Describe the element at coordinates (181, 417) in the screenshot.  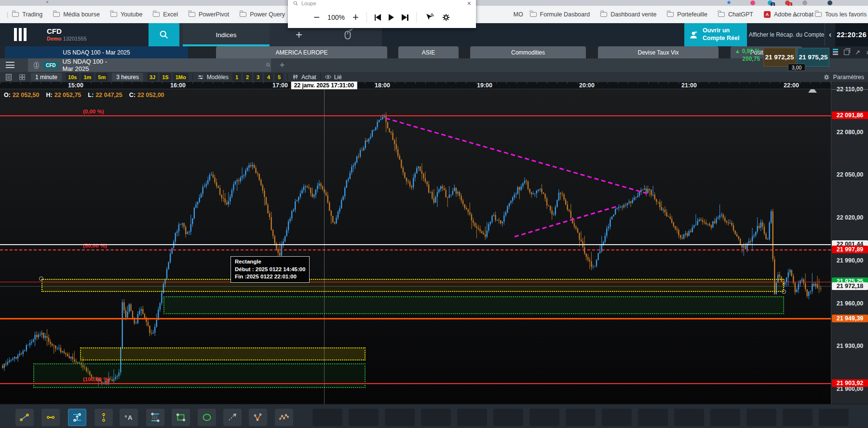
I see `tool-rectangle-button` at that location.